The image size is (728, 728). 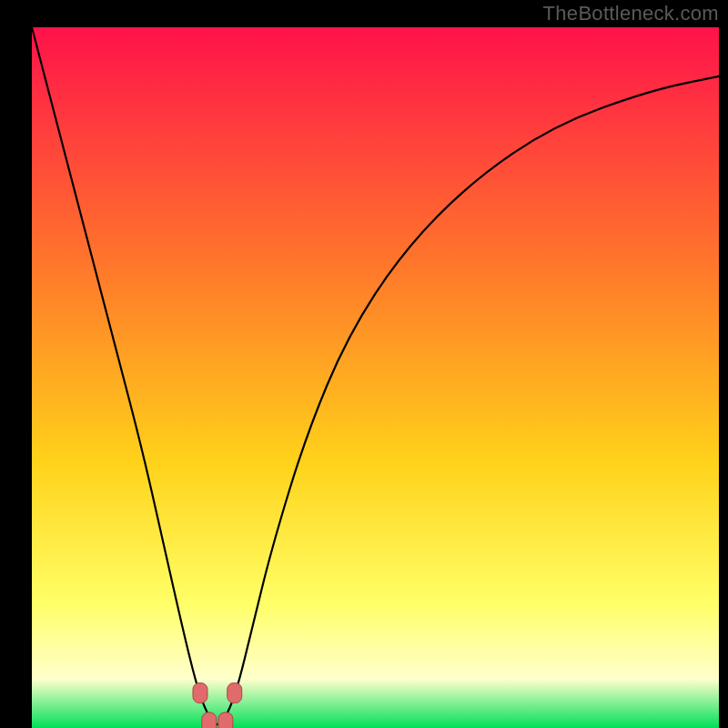 What do you see at coordinates (632, 14) in the screenshot?
I see `watermark-text: TheBottleneck.com` at bounding box center [632, 14].